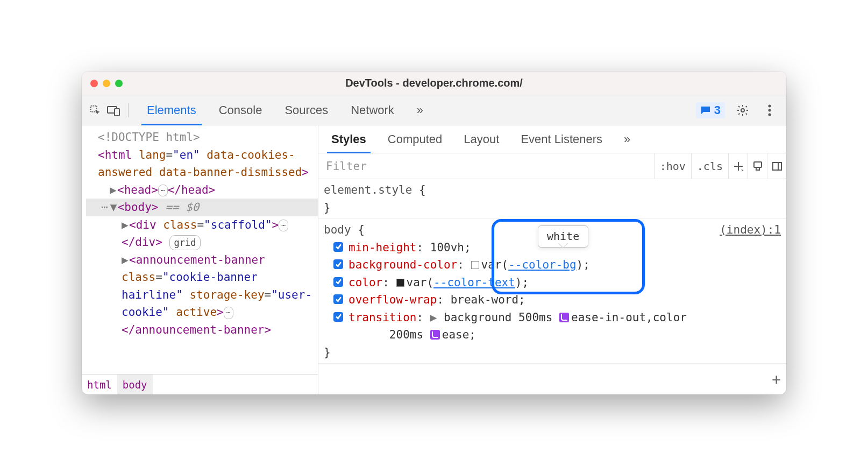 This screenshot has height=466, width=868. I want to click on main-toolbar: Elements Console Sources Network » 3, so click(434, 110).